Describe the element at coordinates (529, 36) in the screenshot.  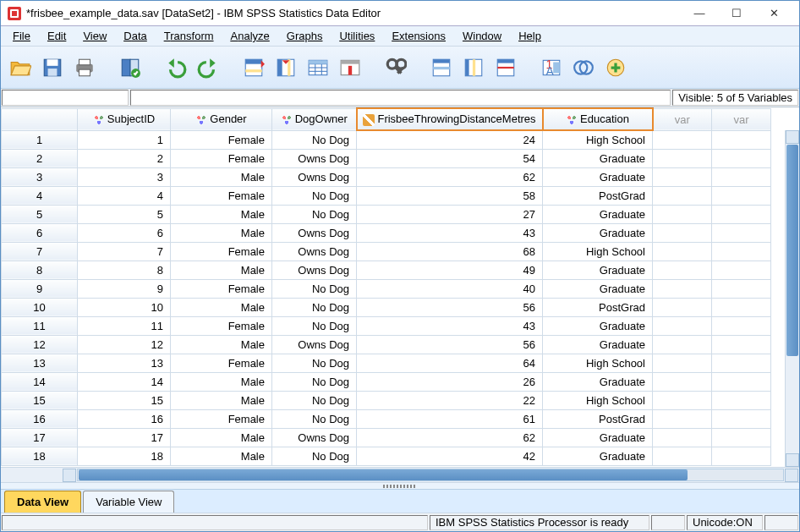
I see `menu-help: Help` at that location.